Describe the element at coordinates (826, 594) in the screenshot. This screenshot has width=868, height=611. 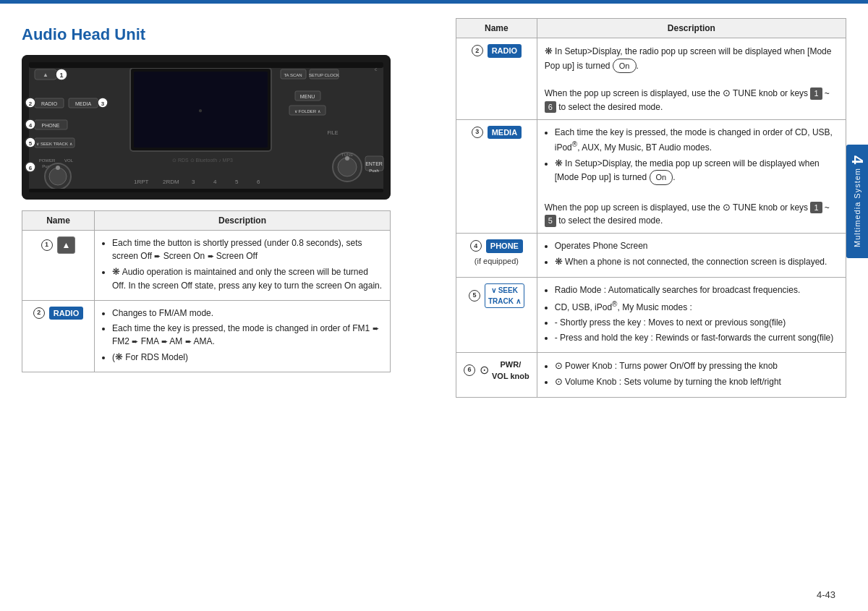
I see `page-number: 4-43` at that location.